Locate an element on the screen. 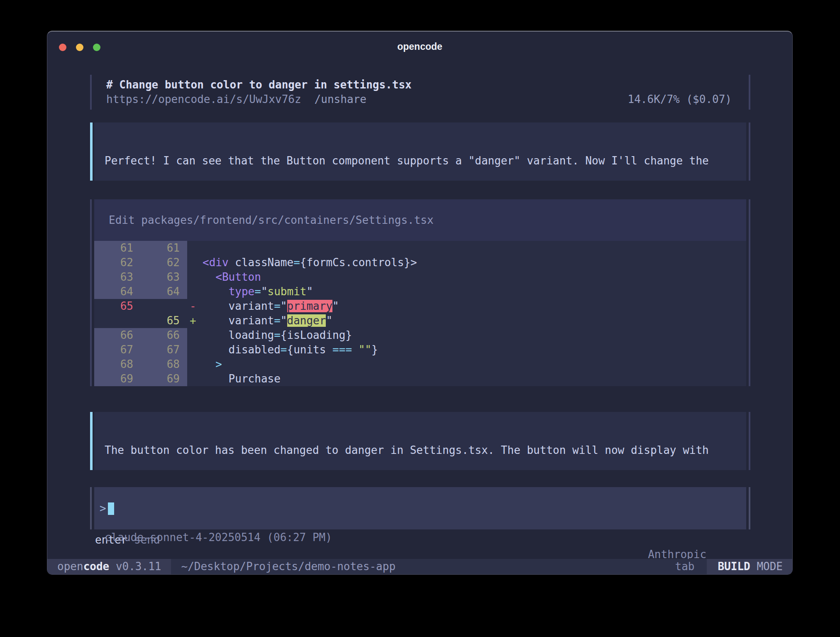 The width and height of the screenshot is (840, 637). old-line-number: 63 is located at coordinates (117, 277).